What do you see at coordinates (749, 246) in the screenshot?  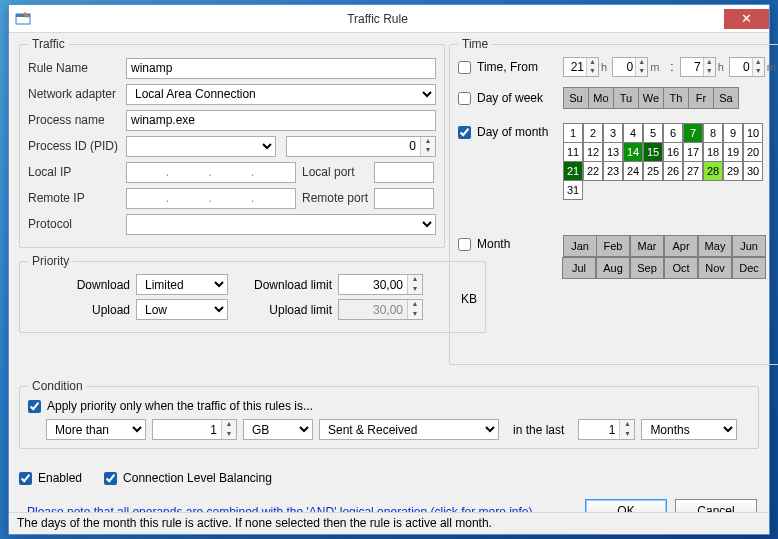 I see `month-cell: Jun` at bounding box center [749, 246].